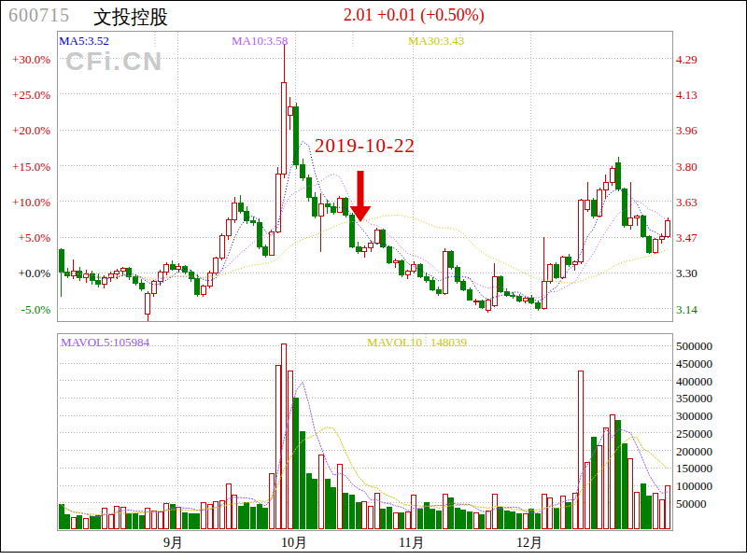 The image size is (747, 560). I want to click on volume-mavol5-label: MAVOL5:105984, so click(105, 343).